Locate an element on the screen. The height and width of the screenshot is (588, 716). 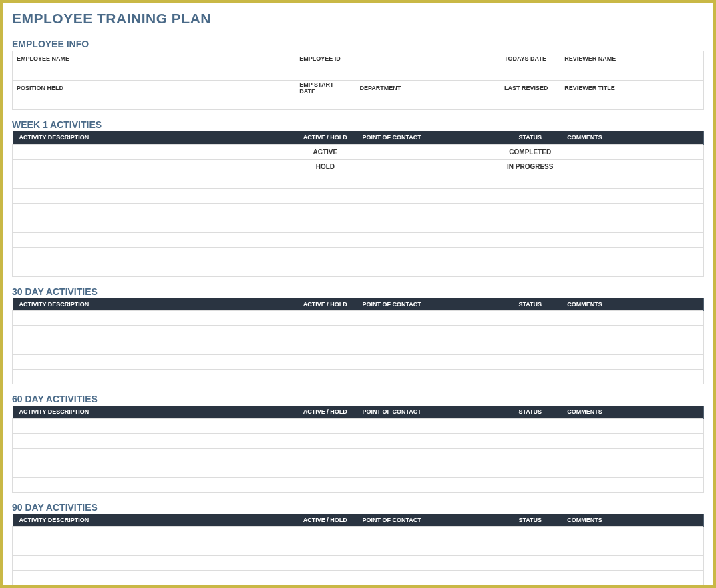
cell-status: COMPLETED is located at coordinates (530, 152).